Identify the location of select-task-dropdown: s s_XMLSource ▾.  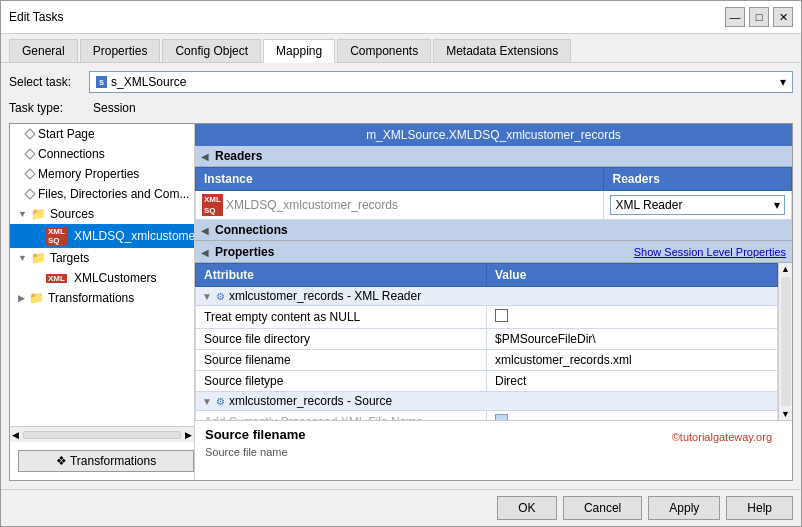
(441, 82).